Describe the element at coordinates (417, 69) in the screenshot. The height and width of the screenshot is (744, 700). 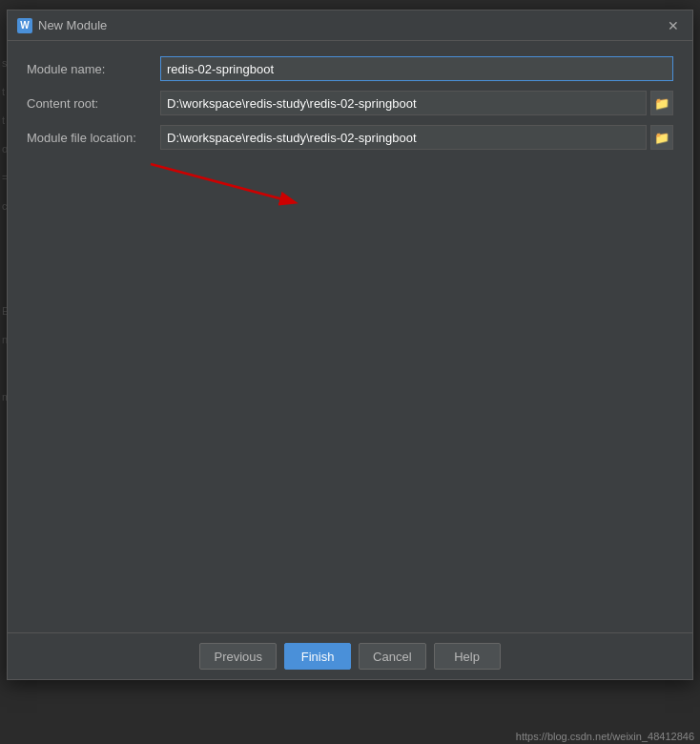
I see `module-name-input` at that location.